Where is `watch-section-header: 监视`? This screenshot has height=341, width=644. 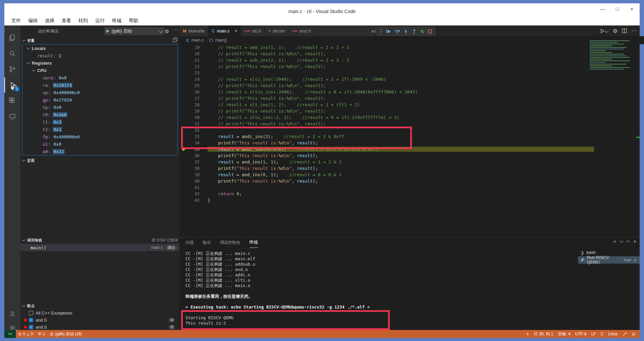
watch-section-header: 监视 is located at coordinates (101, 160).